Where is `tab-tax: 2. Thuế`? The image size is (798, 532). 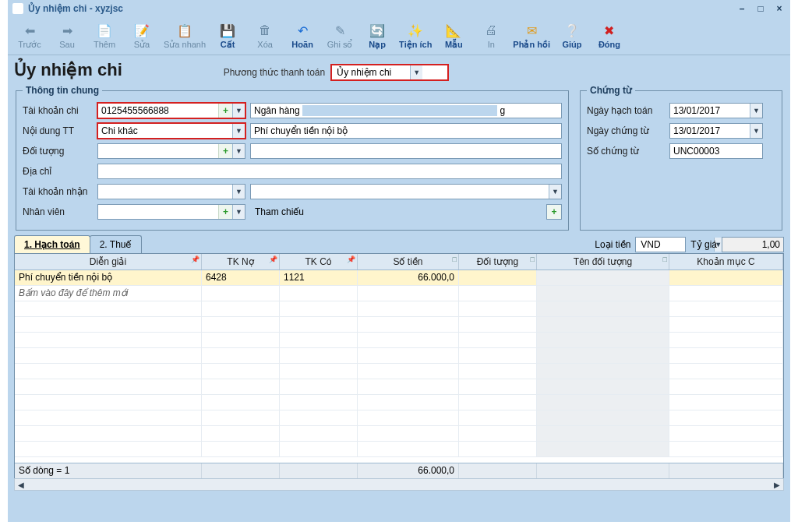 tab-tax: 2. Thuế is located at coordinates (115, 245).